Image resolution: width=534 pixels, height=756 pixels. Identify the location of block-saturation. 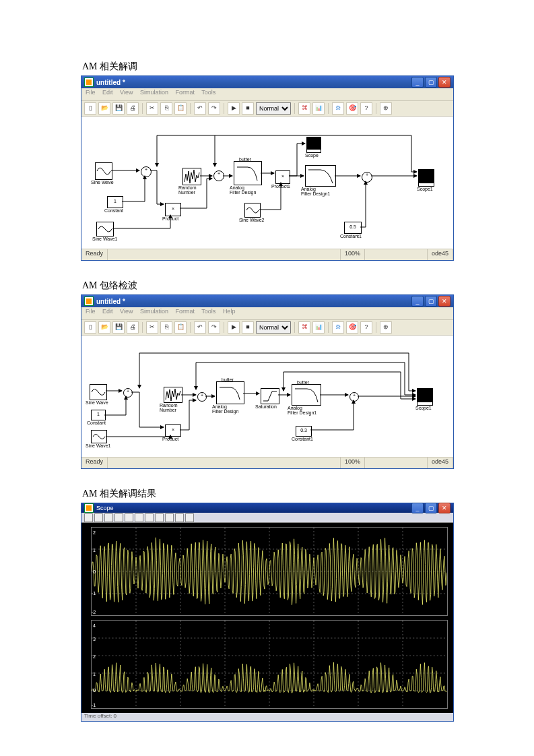
(270, 396).